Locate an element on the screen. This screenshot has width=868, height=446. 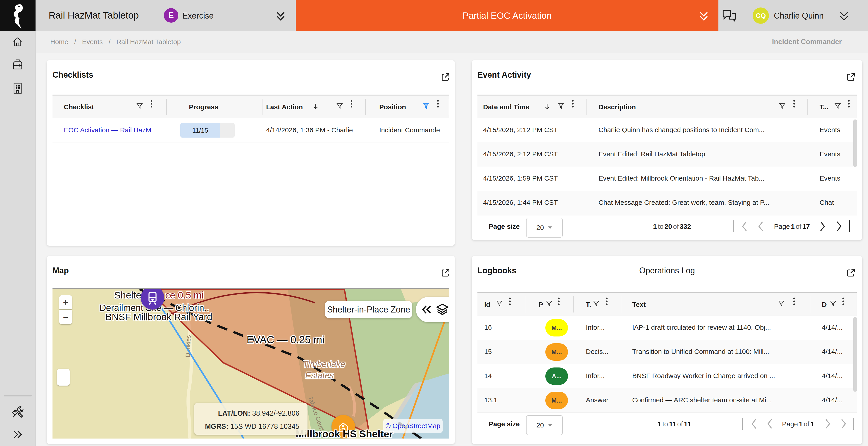
breadcrumb-home: Home is located at coordinates (59, 42).